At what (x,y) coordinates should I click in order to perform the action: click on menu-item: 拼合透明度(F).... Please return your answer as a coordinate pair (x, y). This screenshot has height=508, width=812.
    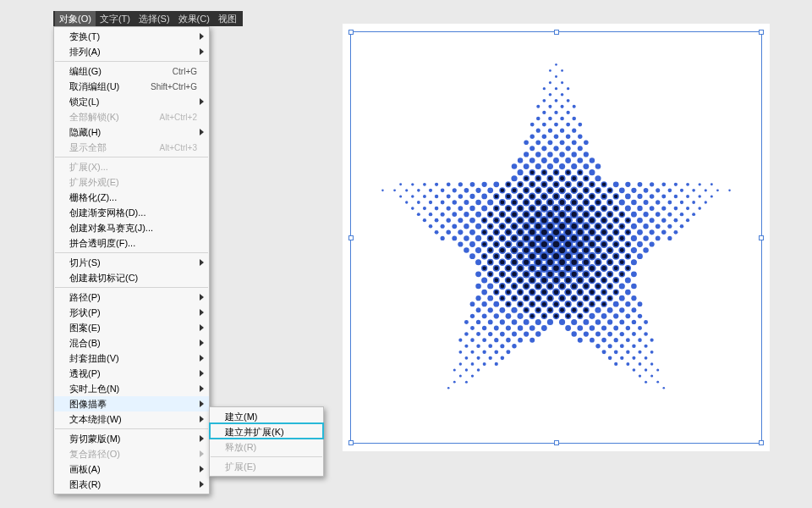
    Looking at the image, I should click on (132, 243).